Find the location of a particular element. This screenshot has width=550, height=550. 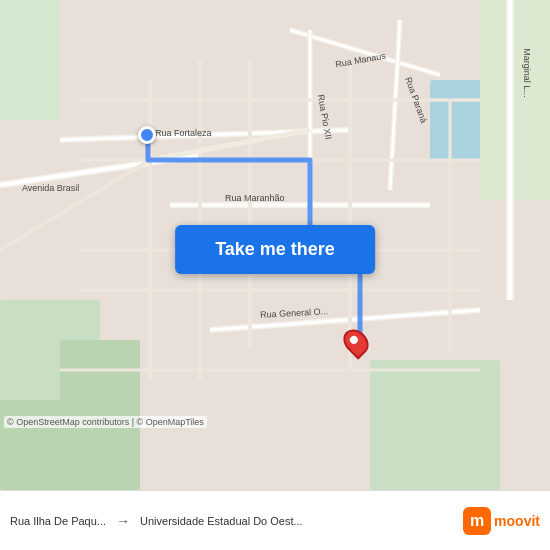

destination-marker is located at coordinates (356, 342).